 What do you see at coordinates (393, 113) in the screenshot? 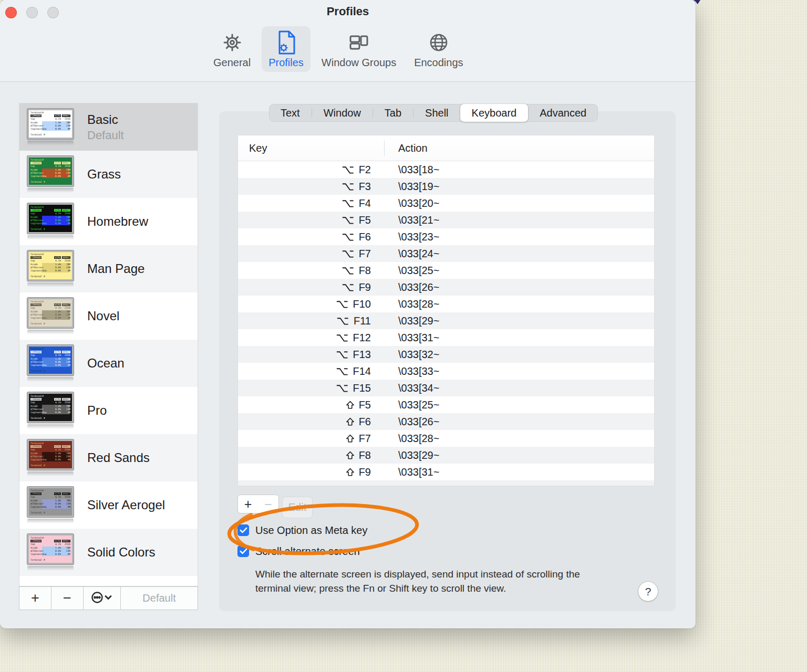
I see `tab-tab: Tab` at bounding box center [393, 113].